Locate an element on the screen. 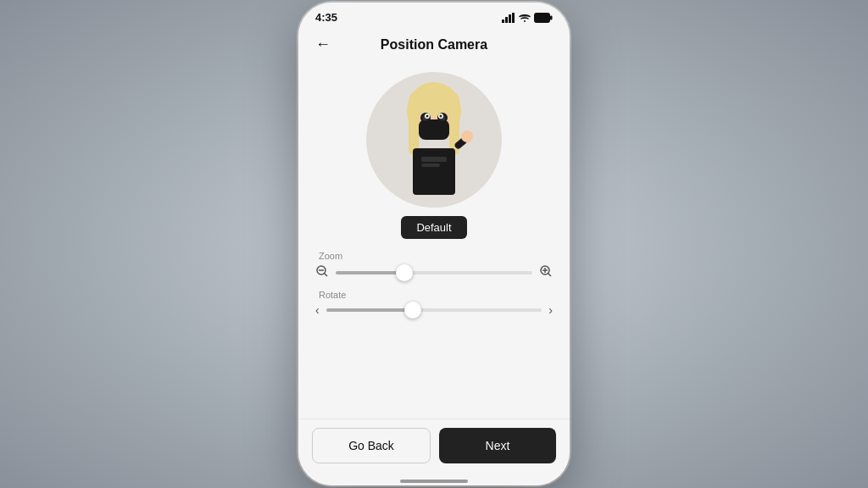  default-button: Default is located at coordinates (434, 227).